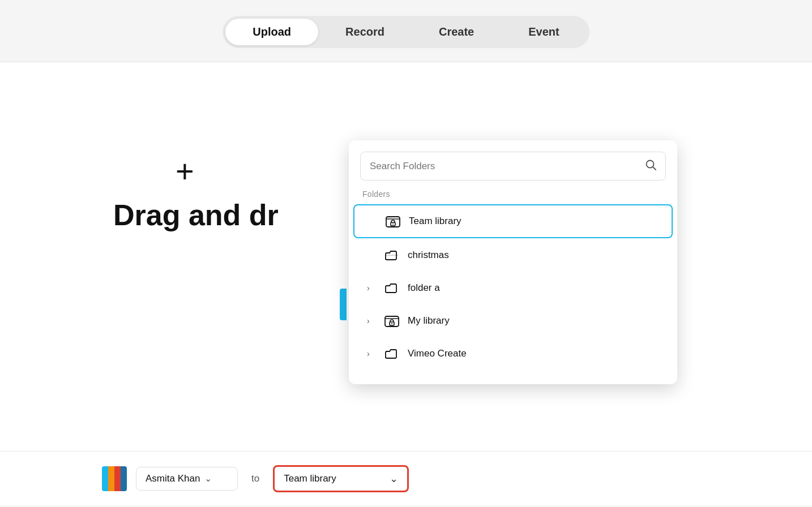  What do you see at coordinates (544, 32) in the screenshot?
I see `tab-event: Event` at bounding box center [544, 32].